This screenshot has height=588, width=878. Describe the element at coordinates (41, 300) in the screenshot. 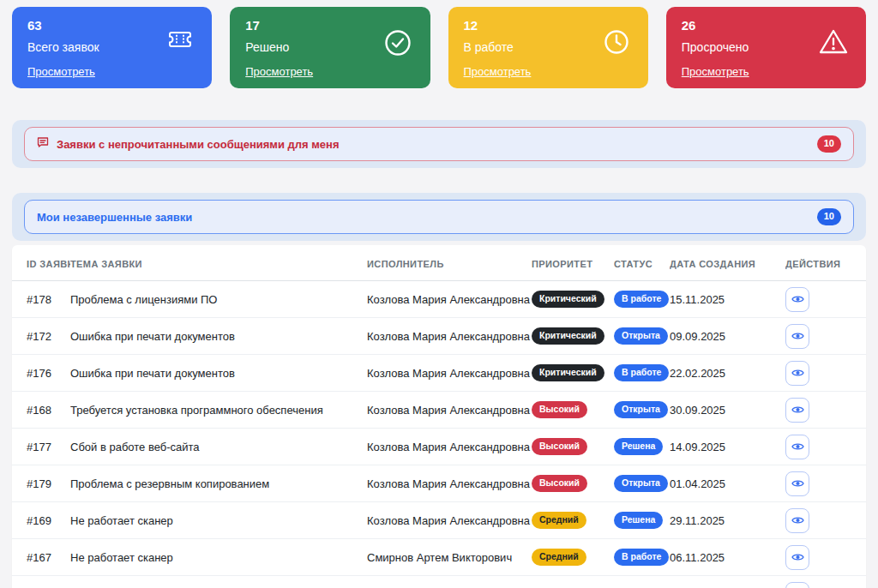

I see `ticket-id-cell: #178` at that location.